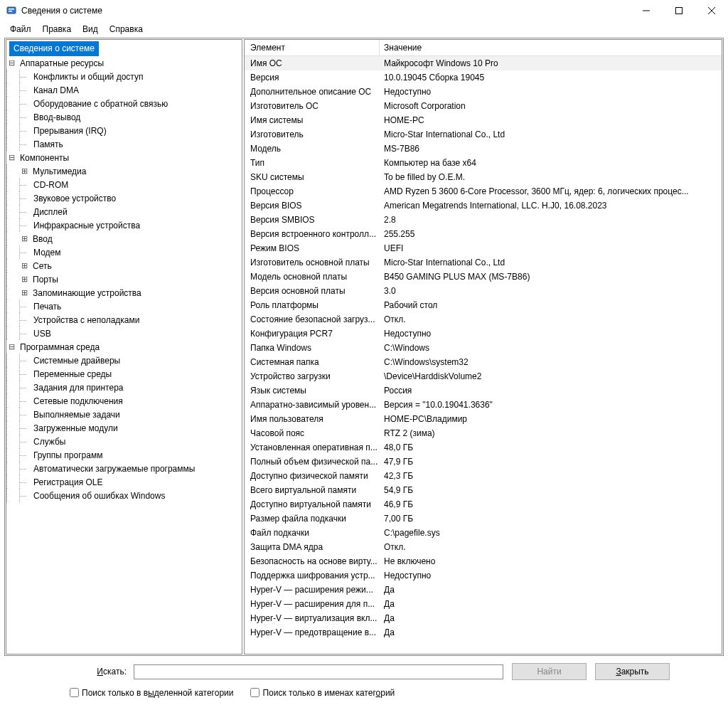 The width and height of the screenshot is (728, 705). Describe the element at coordinates (483, 533) in the screenshot. I see `detail-row: Файл подкачкиC:\pagefile.sys` at that location.